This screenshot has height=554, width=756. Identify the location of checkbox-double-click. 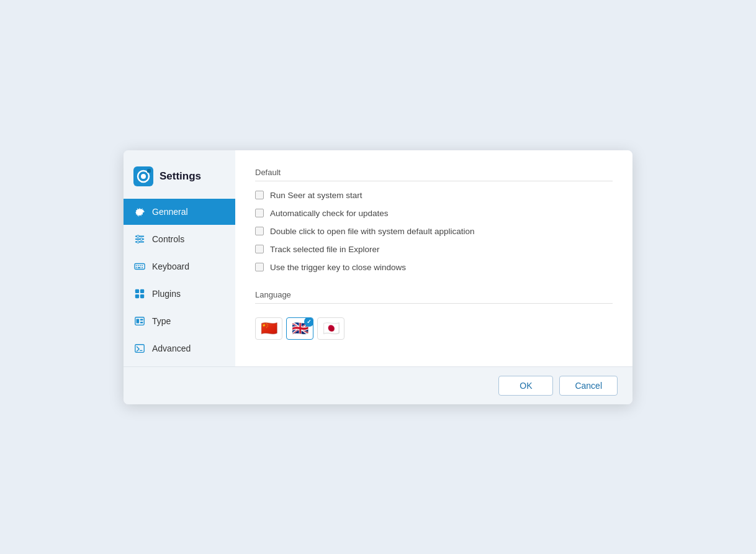
(259, 231).